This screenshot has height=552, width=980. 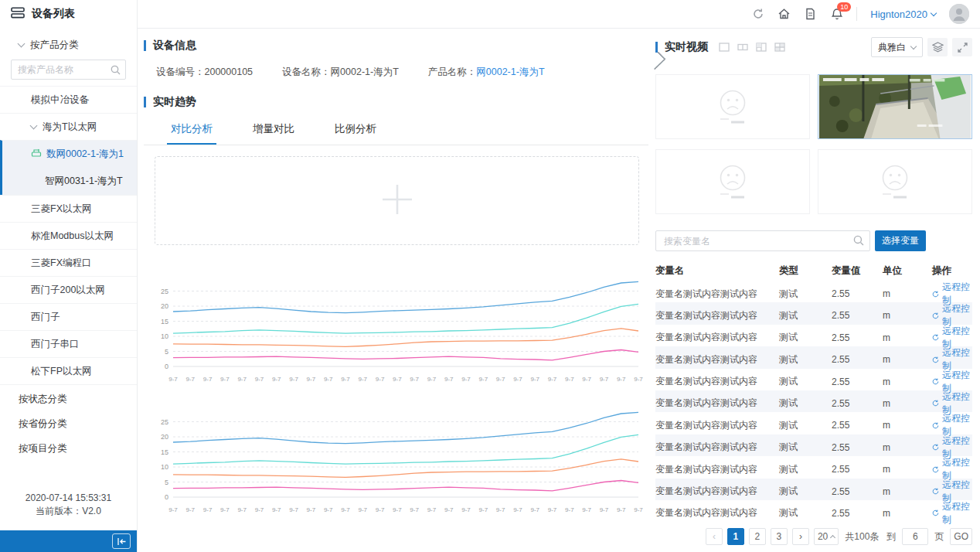 I want to click on avatar, so click(x=959, y=14).